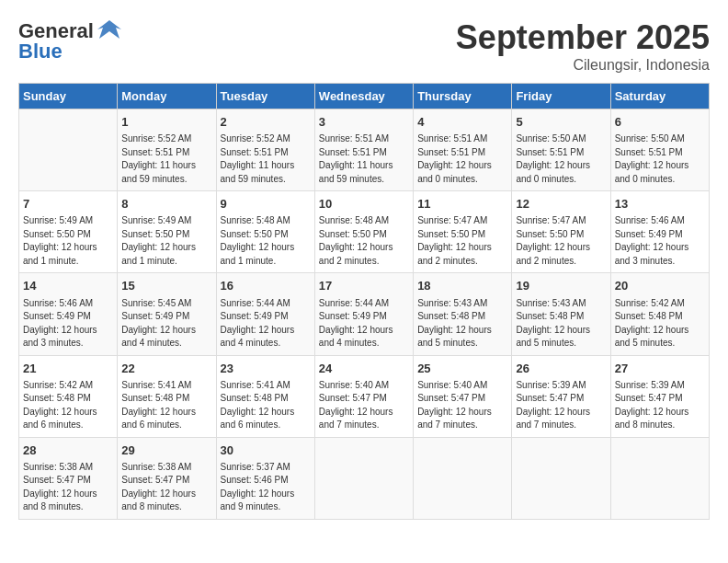  I want to click on header-friday: Friday, so click(561, 97).